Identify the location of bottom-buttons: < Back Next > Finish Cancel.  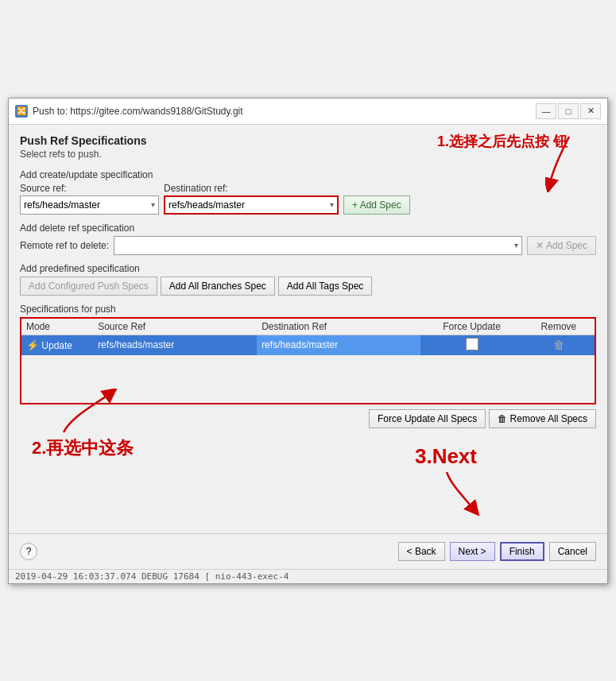
(498, 551).